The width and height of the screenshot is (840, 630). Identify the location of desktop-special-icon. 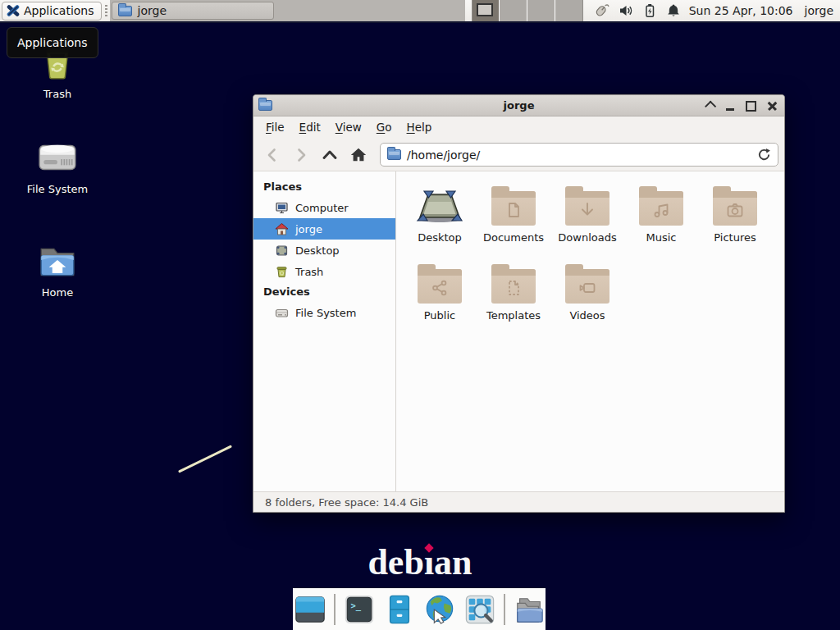
(440, 207).